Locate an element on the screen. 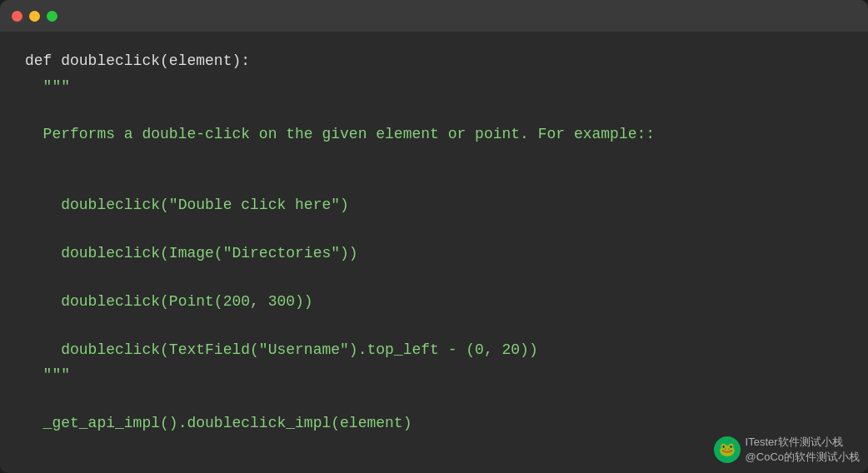 This screenshot has width=868, height=473. code-line-impl: _get_api_impl().doubleclick_impl(element… is located at coordinates (434, 423).